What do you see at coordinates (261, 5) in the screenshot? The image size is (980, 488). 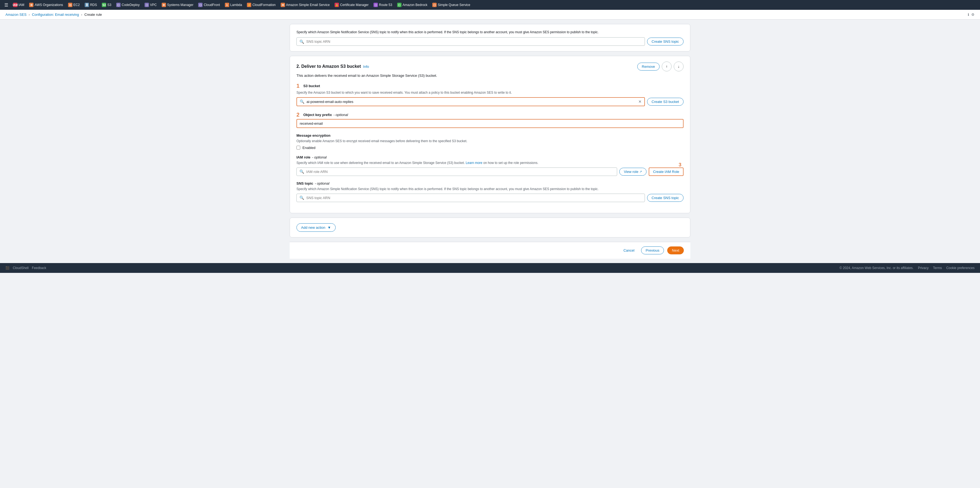 I see `nav-cloudformation: ⚡ CloudFormation` at bounding box center [261, 5].